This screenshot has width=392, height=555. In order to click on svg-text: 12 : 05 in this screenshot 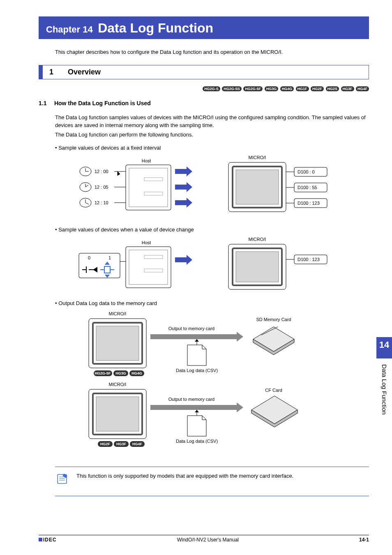, I will do `click(101, 187)`.